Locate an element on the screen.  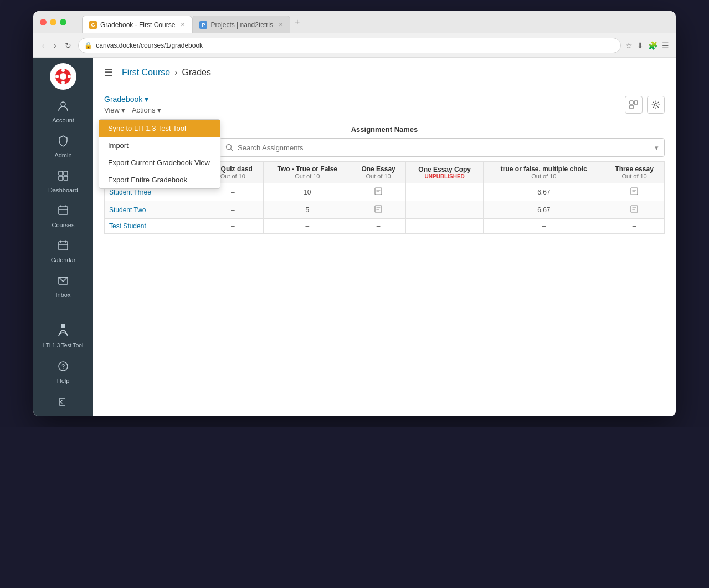
tab-favicon-projects: P is located at coordinates (203, 25).